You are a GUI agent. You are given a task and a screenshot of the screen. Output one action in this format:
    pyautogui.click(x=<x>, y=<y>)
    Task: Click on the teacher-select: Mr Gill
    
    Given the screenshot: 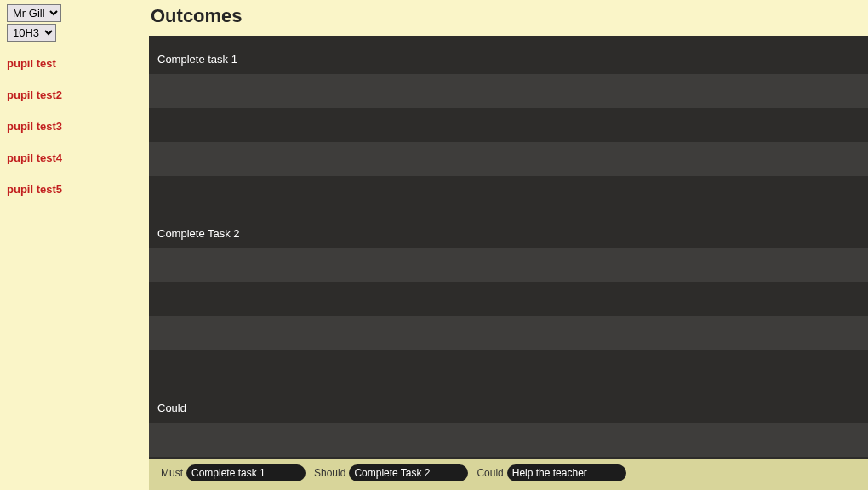 What is the action you would take?
    pyautogui.click(x=34, y=14)
    